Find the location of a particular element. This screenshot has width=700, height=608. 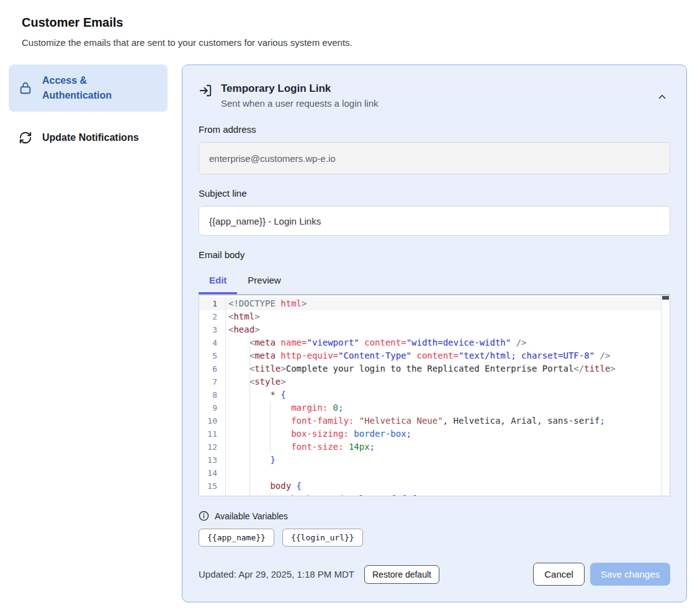

tab-preview: Preview is located at coordinates (264, 282).